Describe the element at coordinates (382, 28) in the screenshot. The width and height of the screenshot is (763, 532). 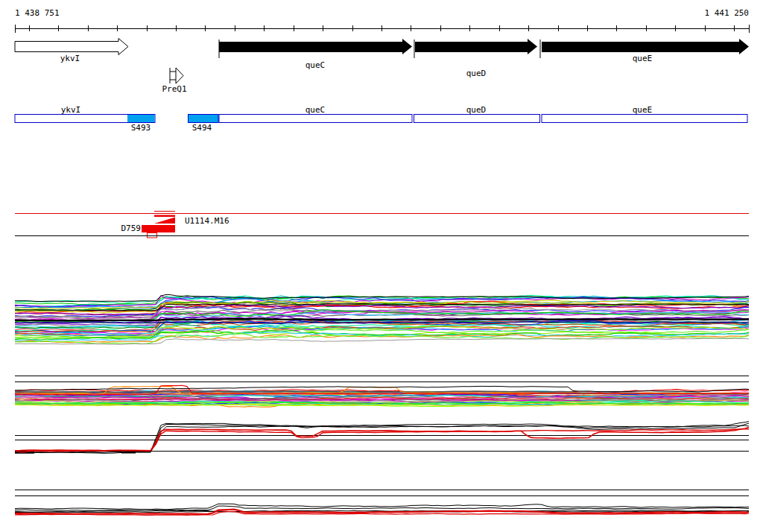
I see `coordinate-ruler` at that location.